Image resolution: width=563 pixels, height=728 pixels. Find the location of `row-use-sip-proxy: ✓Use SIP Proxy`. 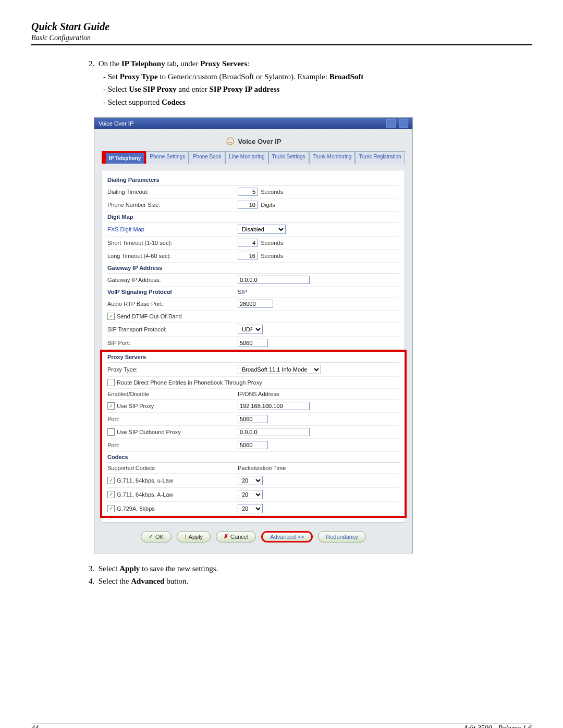

row-use-sip-proxy: ✓Use SIP Proxy is located at coordinates (253, 406).